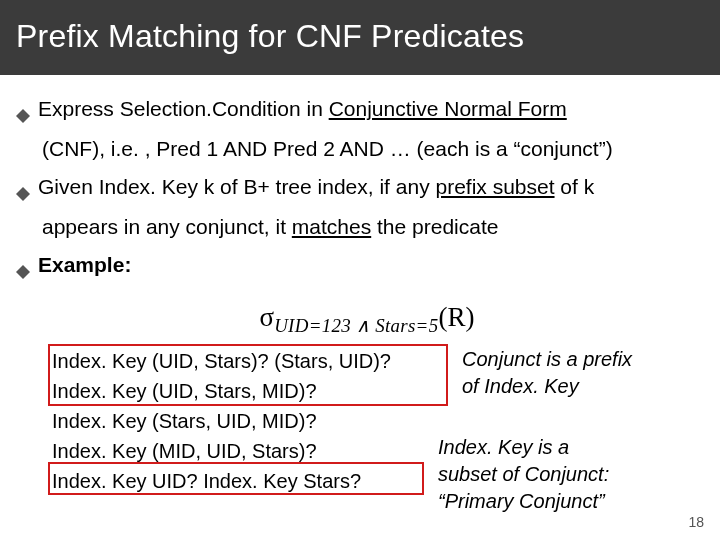 Image resolution: width=720 pixels, height=540 pixels. Describe the element at coordinates (356, 326) in the screenshot. I see `sigma-subscript: UID=123 ∧ Stars=5` at that location.